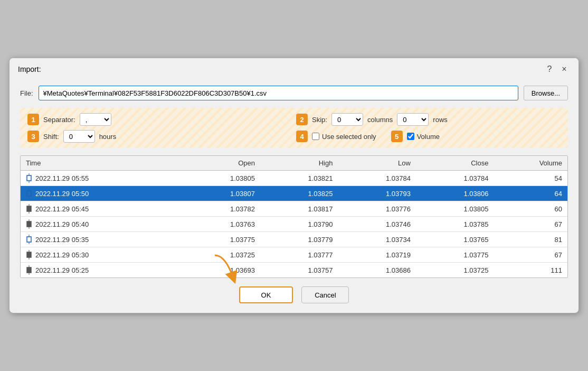  What do you see at coordinates (530, 163) in the screenshot?
I see `col-volume: Volume` at bounding box center [530, 163].